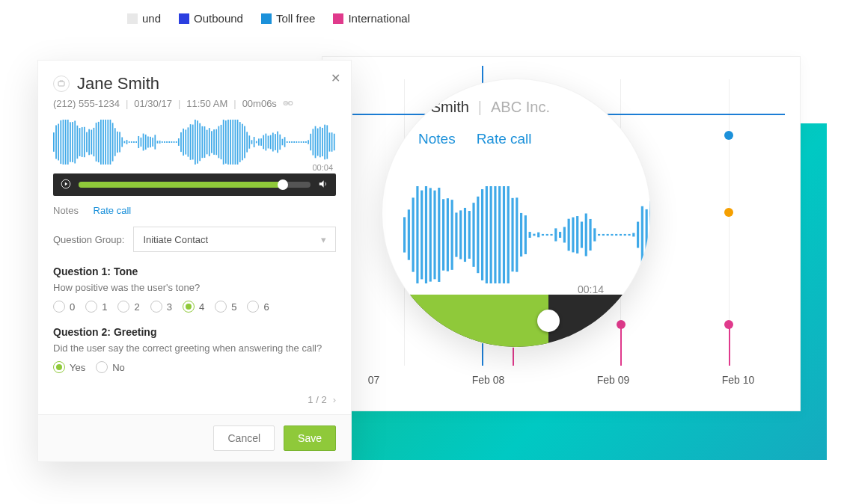 Image resolution: width=841 pixels, height=504 pixels. I want to click on avatar-icon, so click(61, 84).